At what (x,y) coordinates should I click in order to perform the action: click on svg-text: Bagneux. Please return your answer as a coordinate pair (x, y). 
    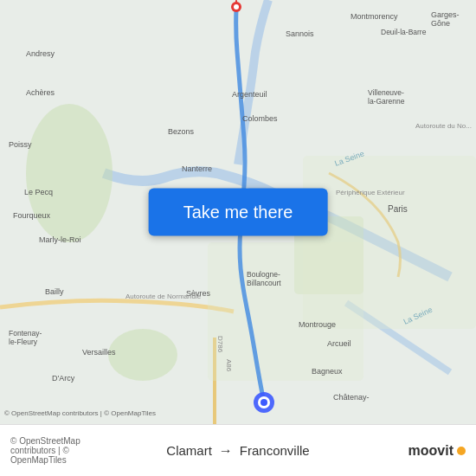
    Looking at the image, I should click on (327, 371).